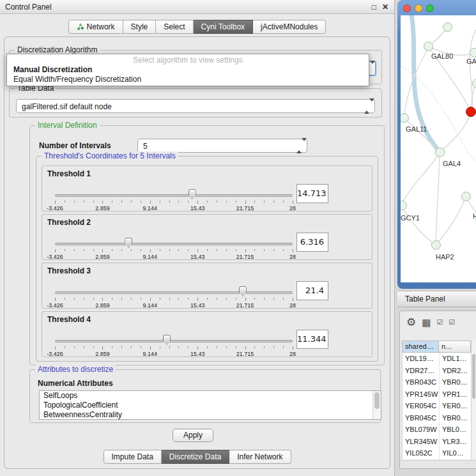 Image resolution: width=476 pixels, height=476 pixels. What do you see at coordinates (418, 8) in the screenshot?
I see `minimize-light` at bounding box center [418, 8].